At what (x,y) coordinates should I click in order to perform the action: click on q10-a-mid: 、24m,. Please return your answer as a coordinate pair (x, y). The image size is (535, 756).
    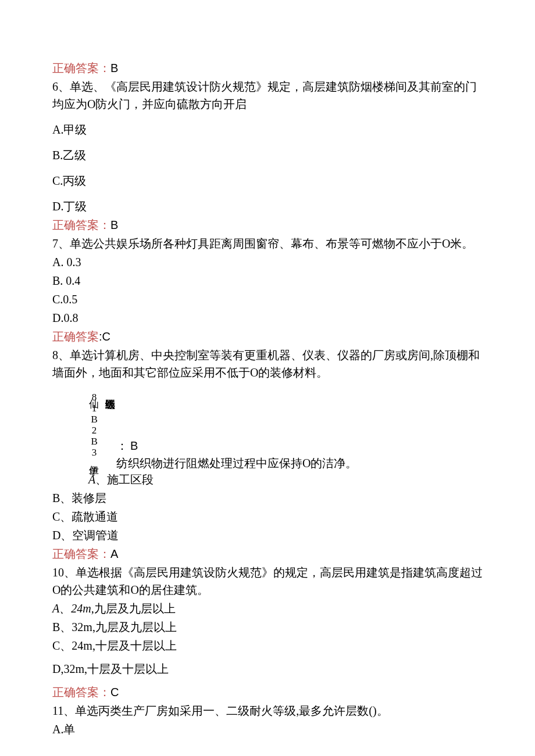
    Looking at the image, I should click on (77, 608).